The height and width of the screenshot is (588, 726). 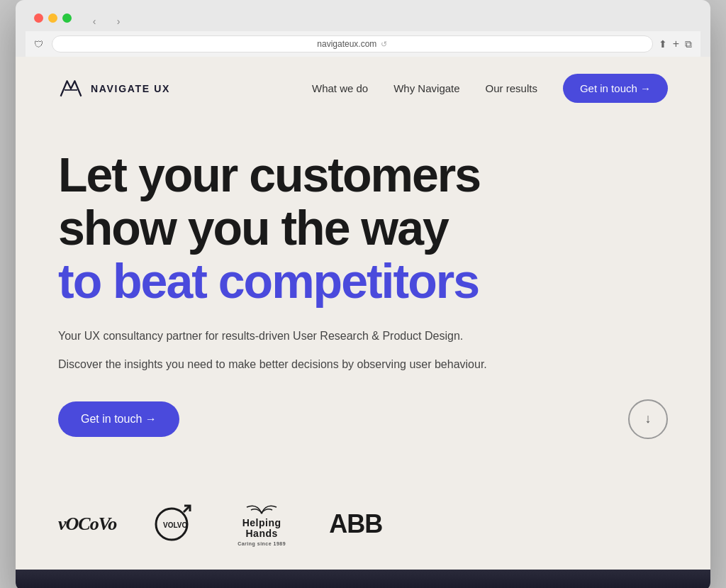 I want to click on traffic-lights, so click(x=52, y=18).